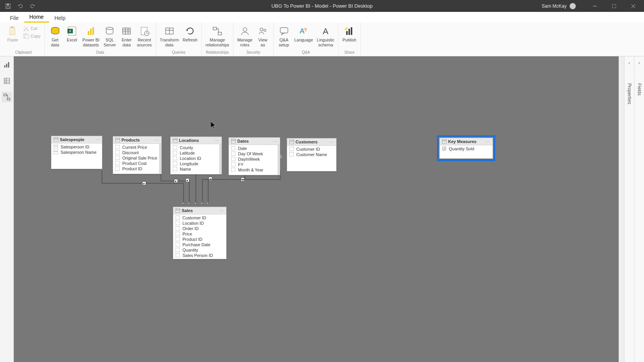 The height and width of the screenshot is (362, 644). I want to click on close-button, so click(633, 6).